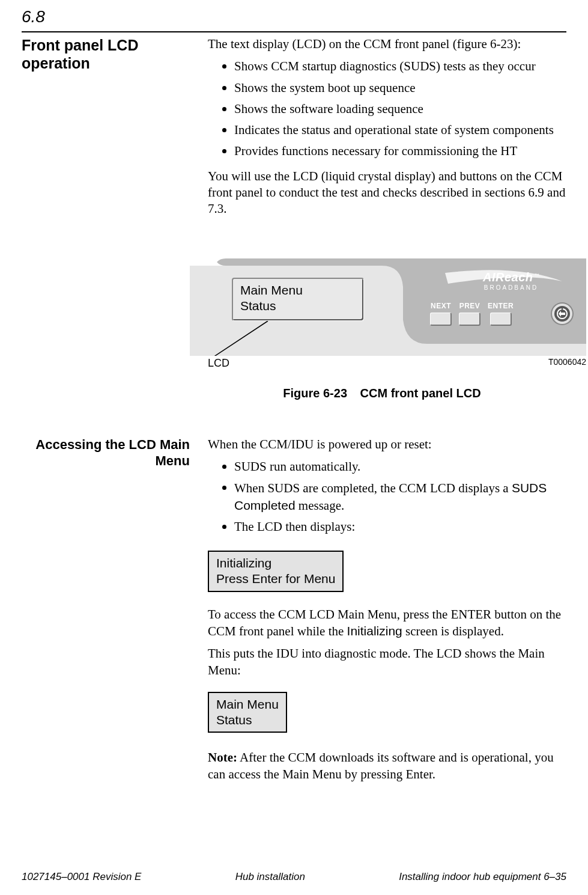 The height and width of the screenshot is (895, 588). Describe the element at coordinates (394, 130) in the screenshot. I see `bullet-item: Indicates the status and operational sta…` at that location.